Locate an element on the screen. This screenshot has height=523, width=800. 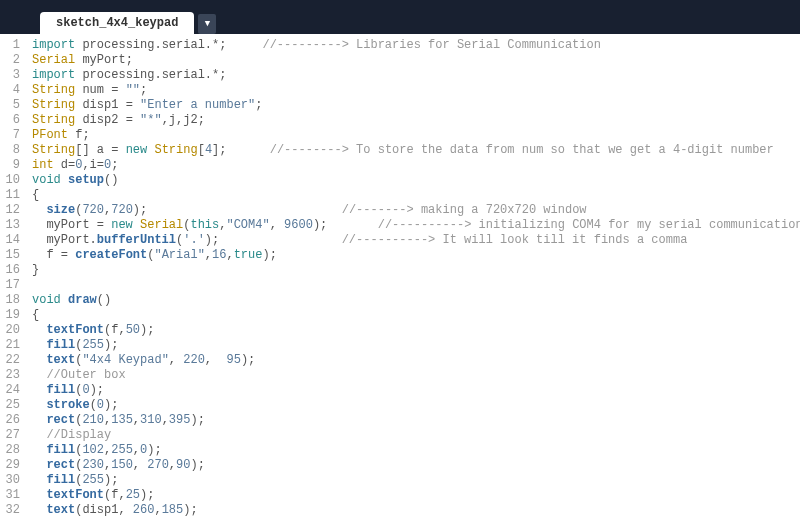
line-number: 12 is located at coordinates (12, 210).